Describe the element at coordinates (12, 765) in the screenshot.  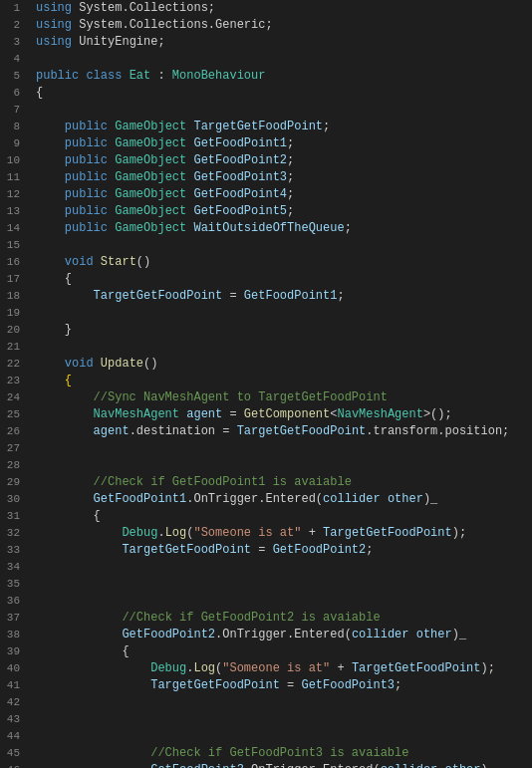
I see `line-number: 46` at that location.